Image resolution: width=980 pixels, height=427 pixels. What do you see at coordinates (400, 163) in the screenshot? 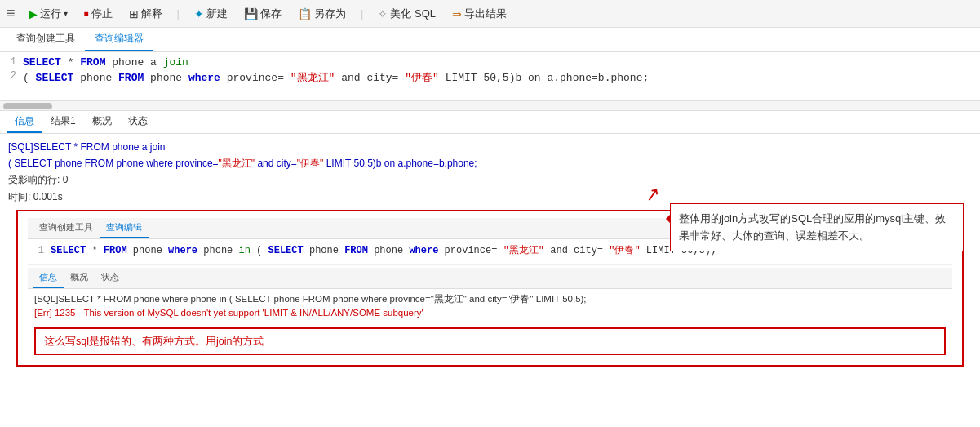
I see `sql-text-4: LIMIT 50,5)b on a.phone=b.phone;` at bounding box center [400, 163].